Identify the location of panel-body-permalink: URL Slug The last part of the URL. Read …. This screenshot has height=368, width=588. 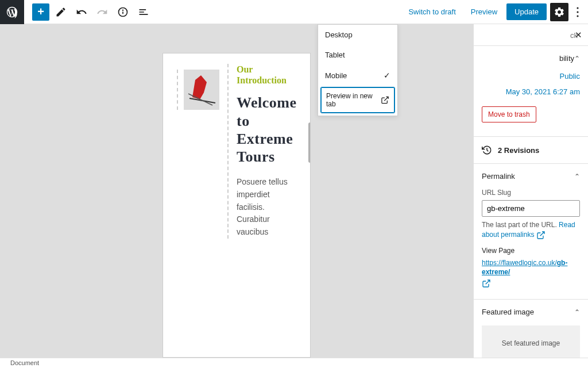
(531, 244).